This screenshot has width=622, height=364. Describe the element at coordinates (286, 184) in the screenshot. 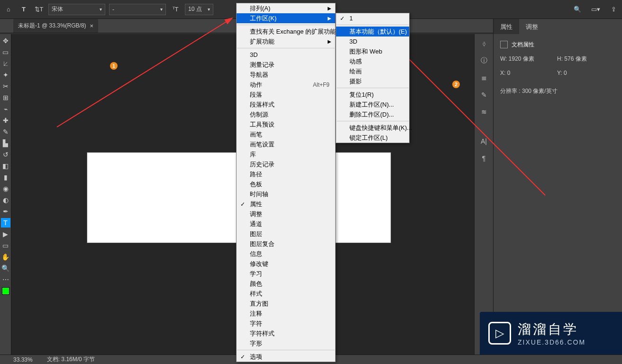

I see `menu-swatches: 色板` at that location.